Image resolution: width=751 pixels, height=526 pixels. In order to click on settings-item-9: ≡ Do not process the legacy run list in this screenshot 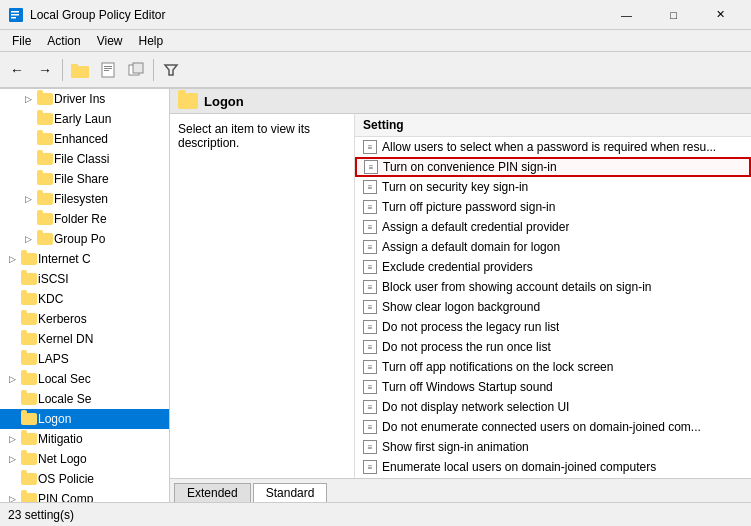, I will do `click(553, 327)`.